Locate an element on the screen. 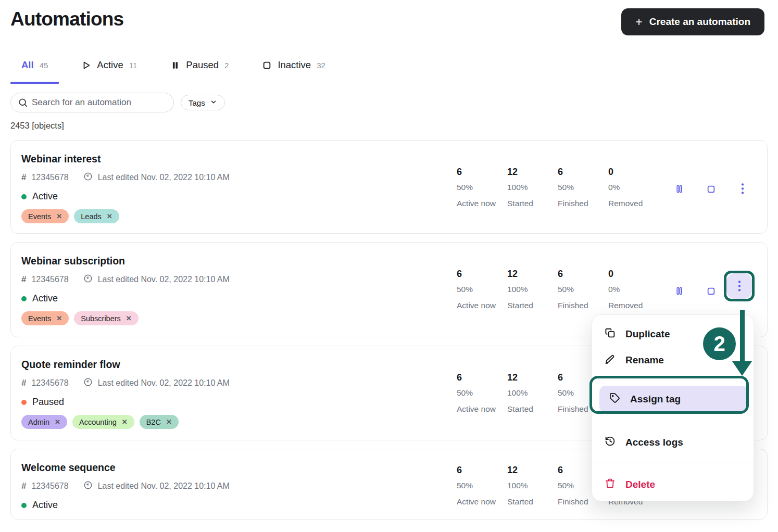 The height and width of the screenshot is (532, 778). menu-item-label: Access logs is located at coordinates (654, 442).